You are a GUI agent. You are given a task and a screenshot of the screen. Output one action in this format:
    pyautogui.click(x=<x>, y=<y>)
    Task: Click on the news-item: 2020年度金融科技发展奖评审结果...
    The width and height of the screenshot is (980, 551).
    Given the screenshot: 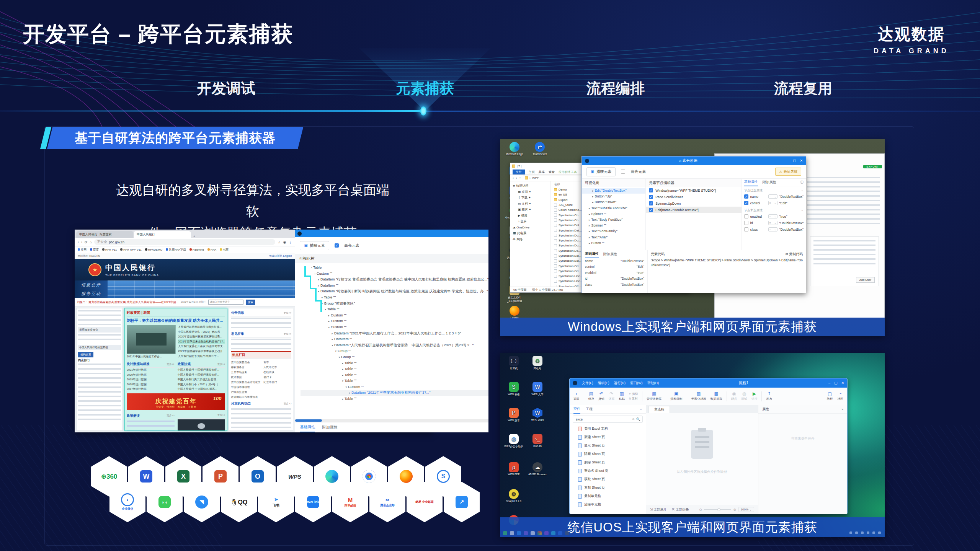 What is the action you would take?
    pyautogui.click(x=201, y=337)
    